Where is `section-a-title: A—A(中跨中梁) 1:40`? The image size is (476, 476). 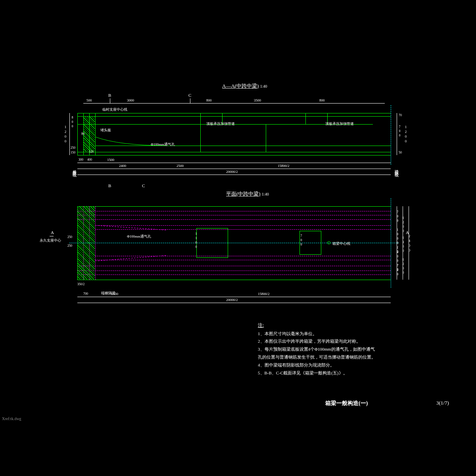
section-a-title: A—A(中跨中梁) 1:40 is located at coordinates (244, 86).